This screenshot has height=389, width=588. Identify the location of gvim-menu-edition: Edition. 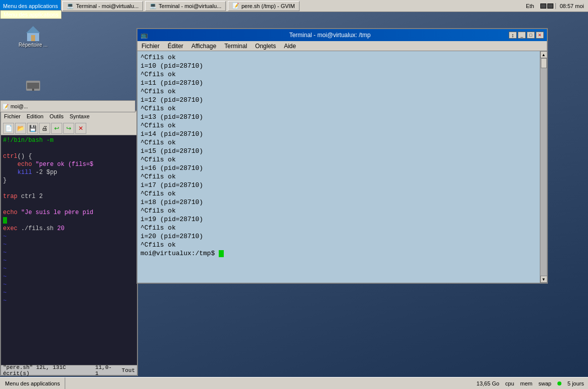
(35, 116).